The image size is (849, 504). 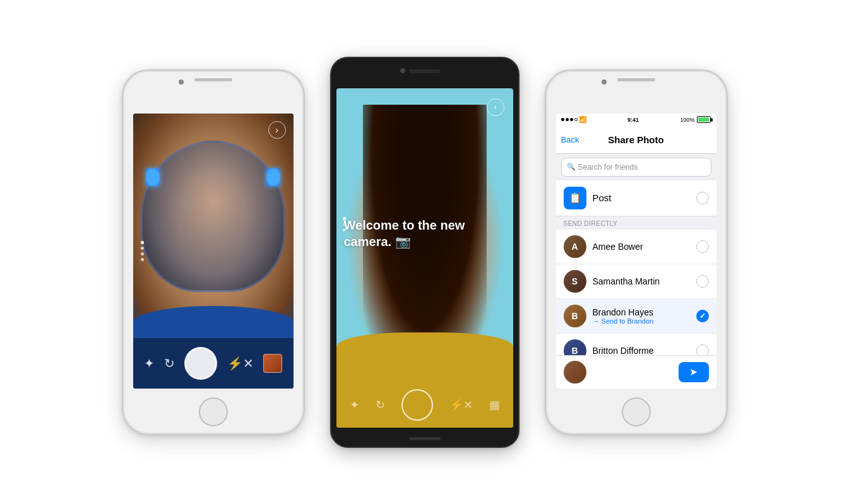 What do you see at coordinates (355, 405) in the screenshot?
I see `effects-icon-2: ✦` at bounding box center [355, 405].